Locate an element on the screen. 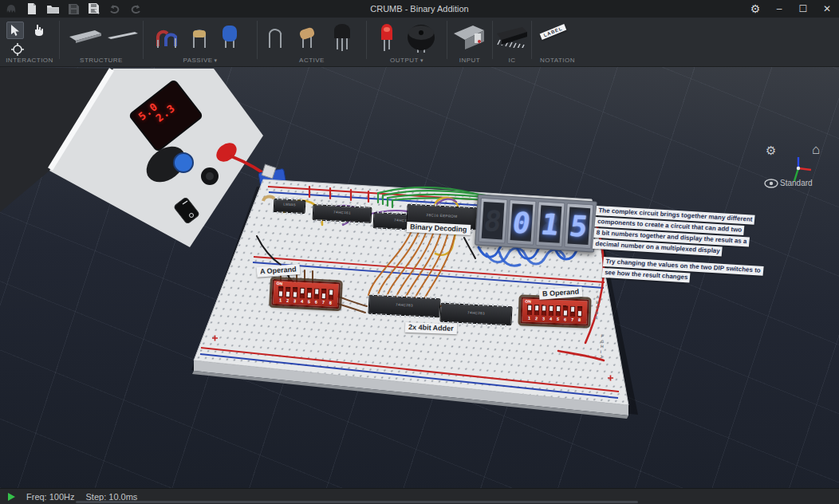 The height and width of the screenshot is (504, 839). adder-label: 2x 4bit Adder is located at coordinates (431, 329).